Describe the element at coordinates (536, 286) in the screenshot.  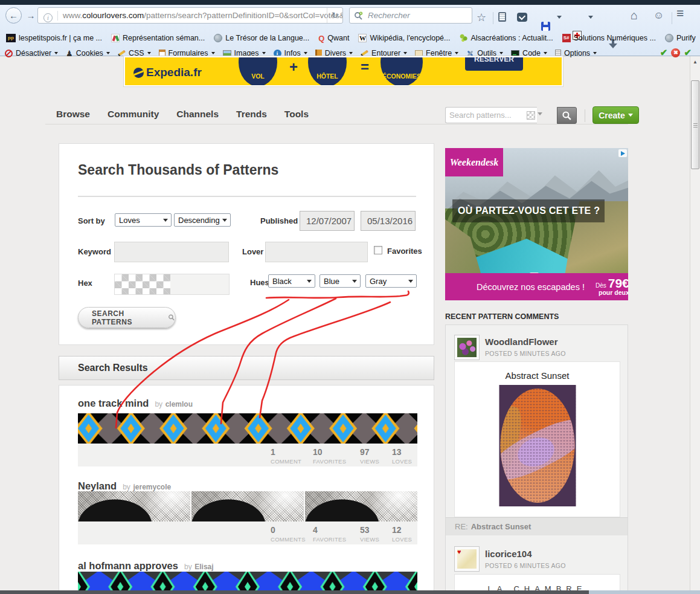
I see `ad-cta-band: Découvrez nos escapades ! Dès79€ pour de…` at that location.